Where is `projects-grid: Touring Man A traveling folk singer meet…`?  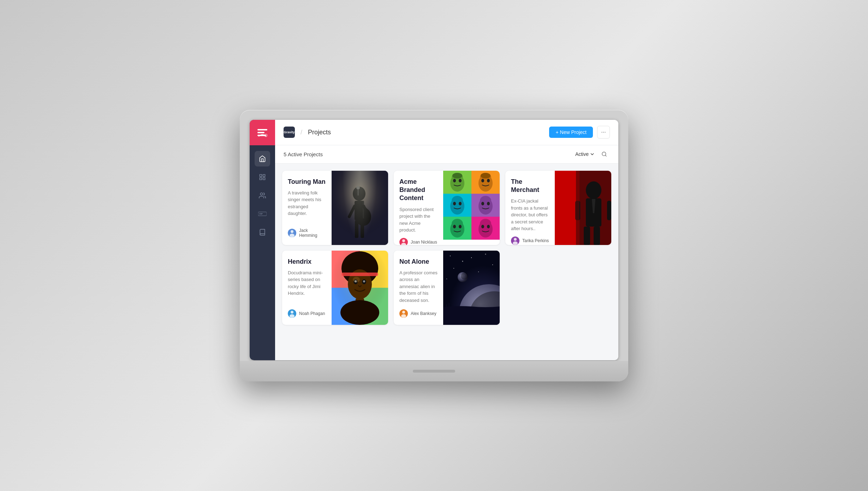
projects-grid: Touring Man A traveling folk singer meet… is located at coordinates (447, 248).